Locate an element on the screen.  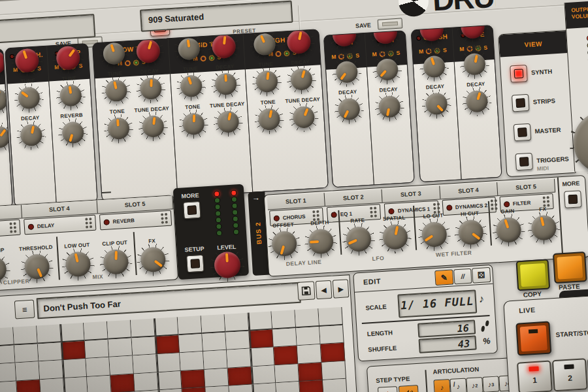
step-cell-r0-c6 is located at coordinates (96, 331).